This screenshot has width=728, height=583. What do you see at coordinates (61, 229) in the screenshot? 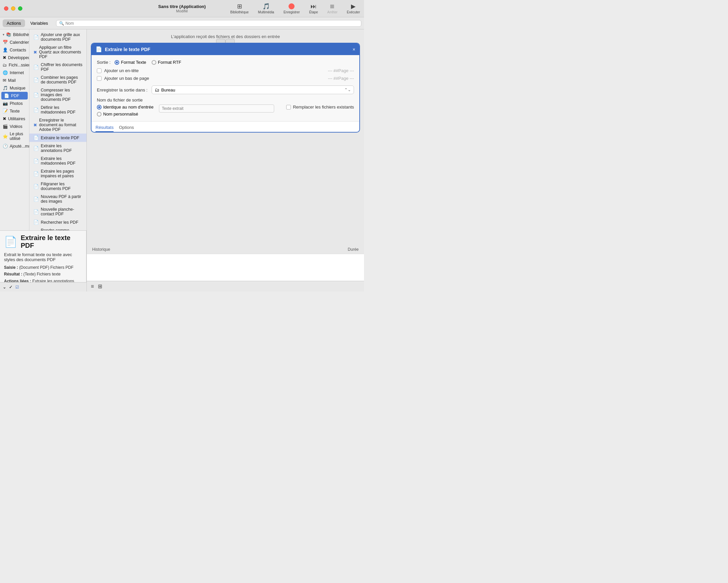
I see `action-label: Rendre comme image...es de documents PDF` at bounding box center [61, 229].